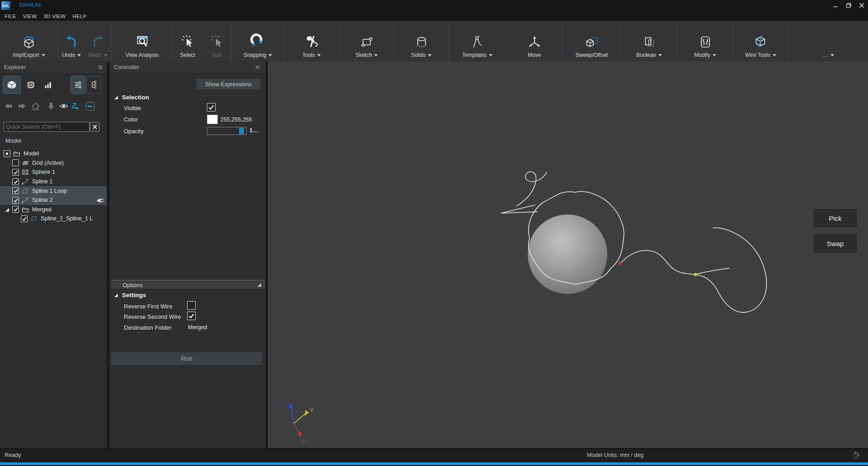  Describe the element at coordinates (835, 5) in the screenshot. I see `minimize-button` at that location.